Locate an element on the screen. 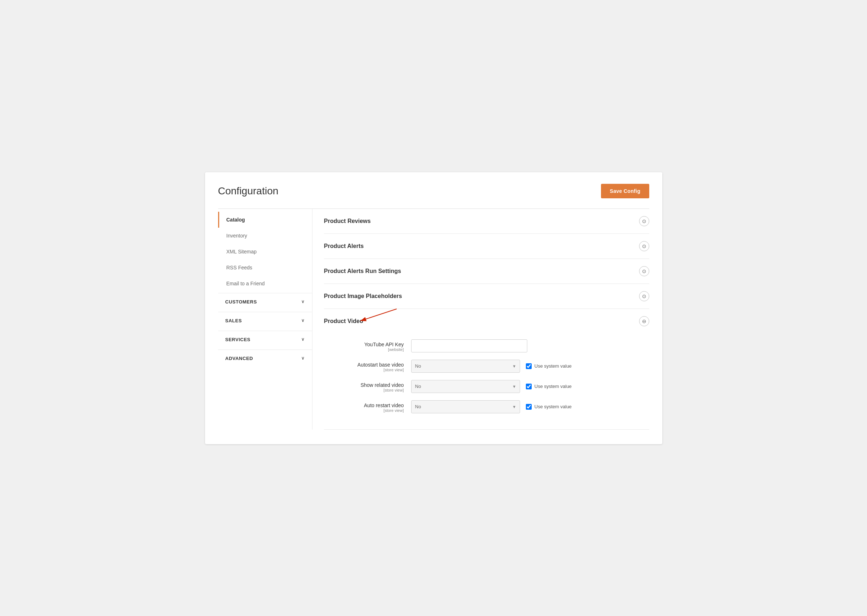  sales-chevron-icon: ∨ is located at coordinates (303, 321).